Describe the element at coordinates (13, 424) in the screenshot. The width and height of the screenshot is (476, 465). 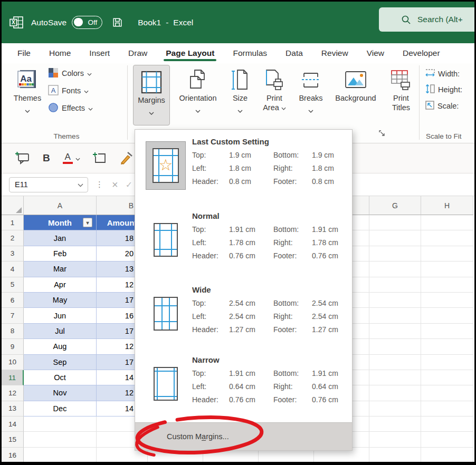
I see `row-header-14: 14` at that location.